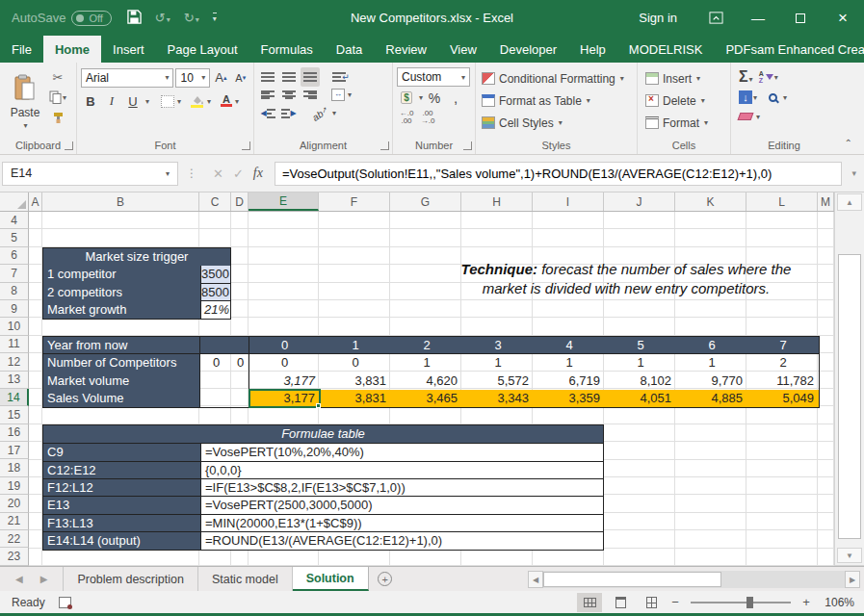 The width and height of the screenshot is (864, 616). I want to click on cell-c13-d13, so click(225, 381).